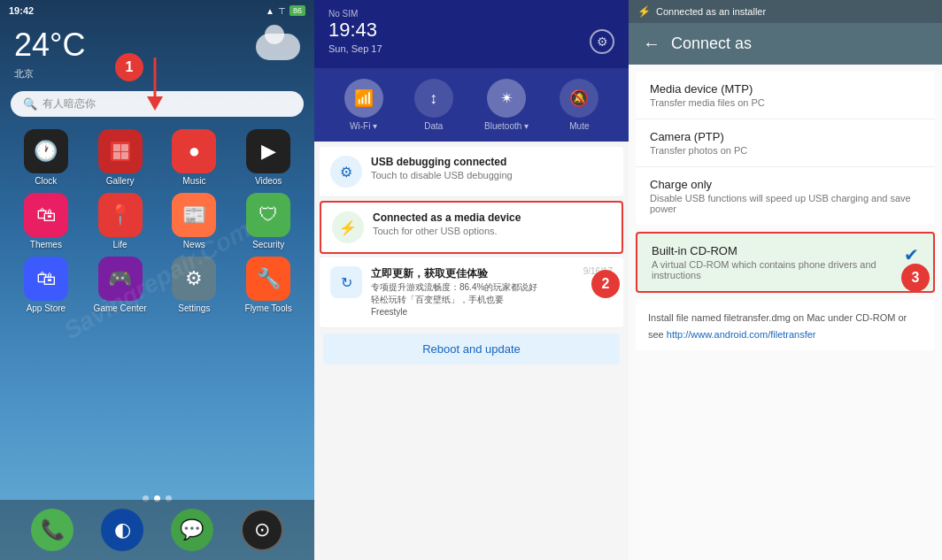 Image resolution: width=942 pixels, height=560 pixels. What do you see at coordinates (785, 262) in the screenshot?
I see `option-cdrom-selected: Built-in CD-ROM A virtual CD-ROM which c…` at bounding box center [785, 262].